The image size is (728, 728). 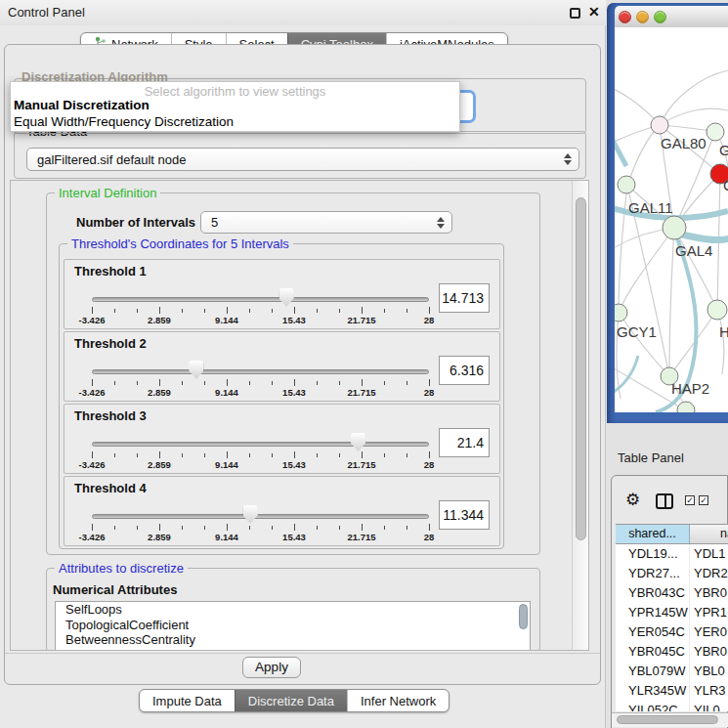 I want to click on table-row: YLR345WYLR3, so click(x=672, y=691).